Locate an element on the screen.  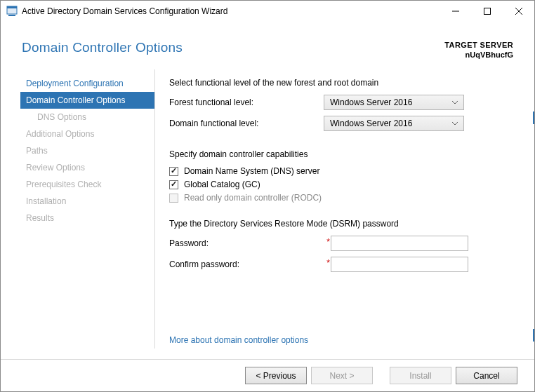
domain-level-value: Windows Server 2016 is located at coordinates (371, 123).